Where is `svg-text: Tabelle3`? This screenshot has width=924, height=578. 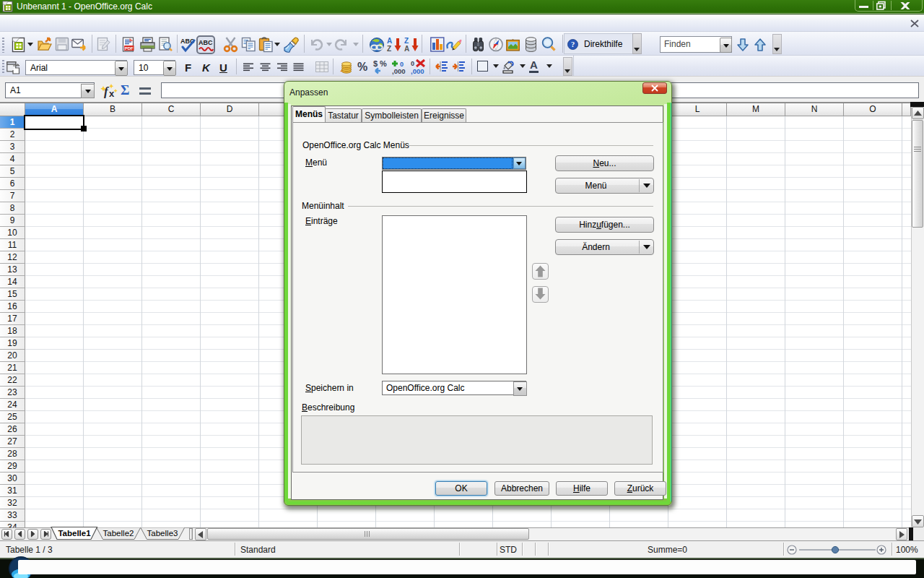
svg-text: Tabelle3 is located at coordinates (163, 533).